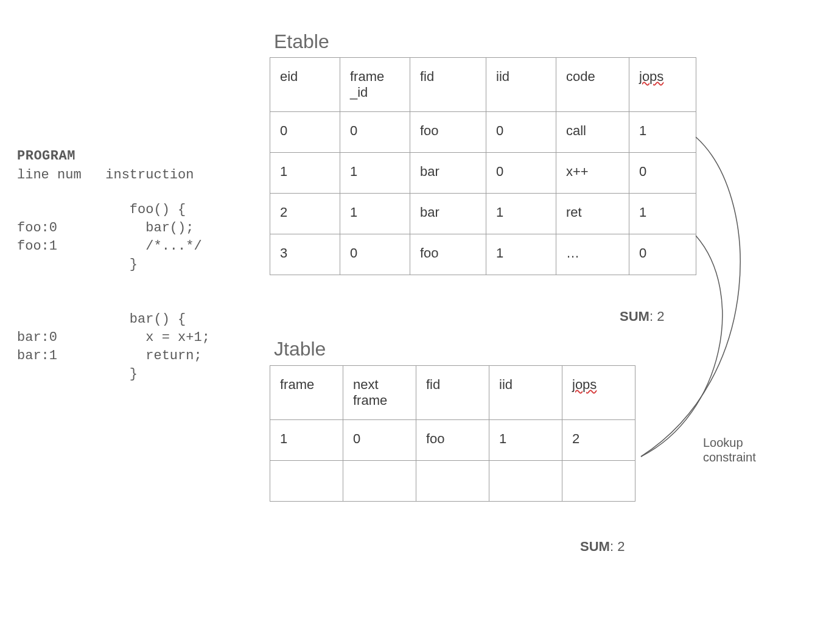 The height and width of the screenshot is (638, 840). Describe the element at coordinates (113, 266) in the screenshot. I see `program-listing: PROGRAM line num instruction foo() { foo…` at that location.